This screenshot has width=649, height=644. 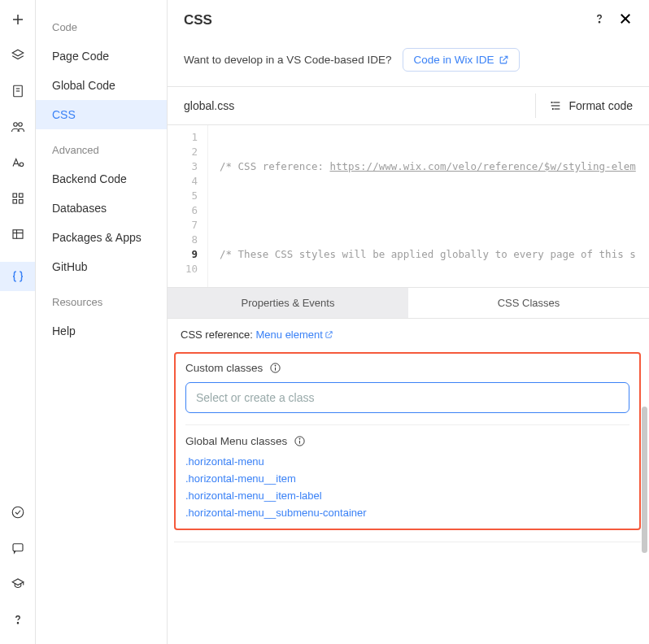 What do you see at coordinates (288, 60) in the screenshot?
I see `ide-prompt-text: Want to develop in a VS Code-based IDE?` at bounding box center [288, 60].